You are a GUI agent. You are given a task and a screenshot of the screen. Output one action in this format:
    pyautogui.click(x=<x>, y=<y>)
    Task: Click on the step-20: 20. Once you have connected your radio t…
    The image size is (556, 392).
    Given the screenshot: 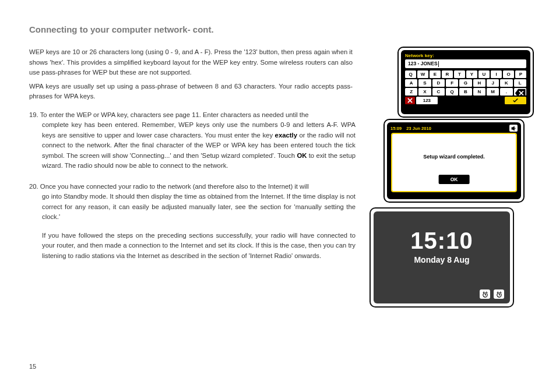 What is the action you would take?
    pyautogui.click(x=192, y=221)
    